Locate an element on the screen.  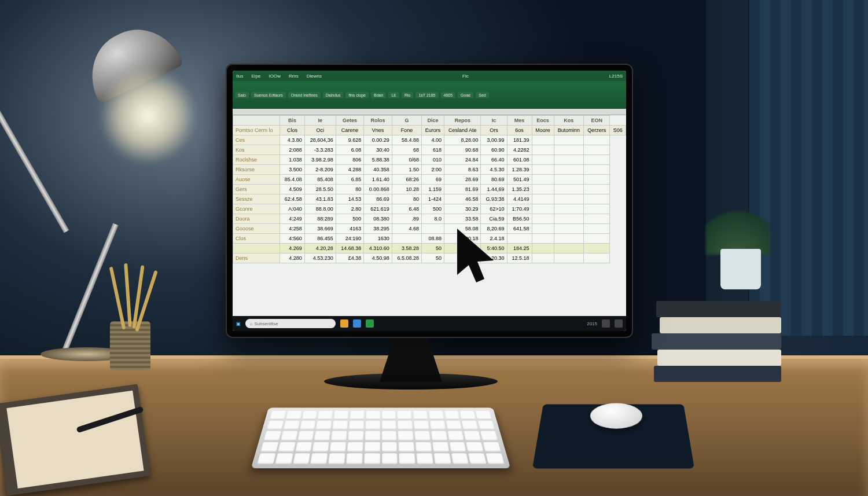
cell: 3.58.28 is located at coordinates (406, 249).